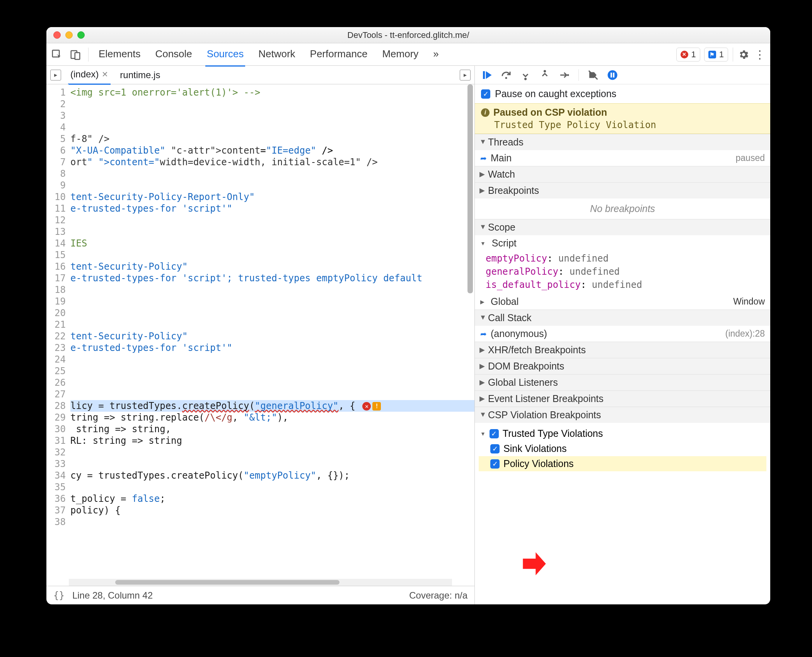 Image resolution: width=812 pixels, height=657 pixels. What do you see at coordinates (69, 35) in the screenshot?
I see `minimize-window-icon` at bounding box center [69, 35].